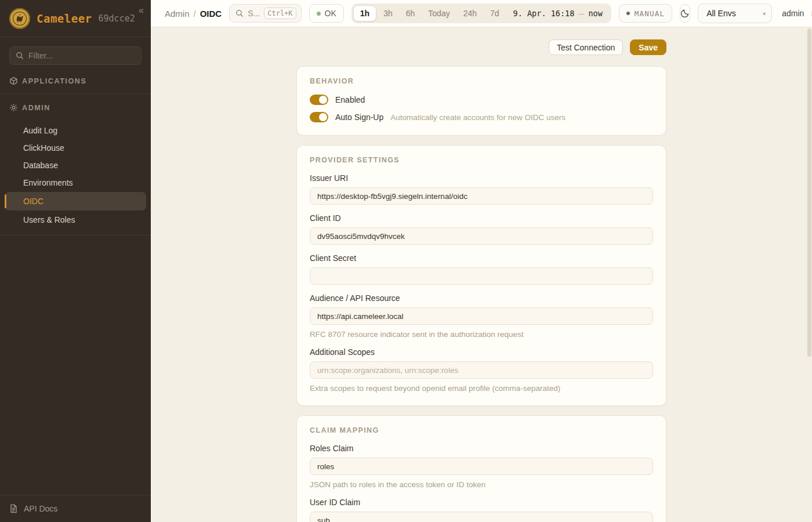 This screenshot has width=812, height=522. Describe the element at coordinates (628, 13) in the screenshot. I see `manual-dot-icon` at that location.